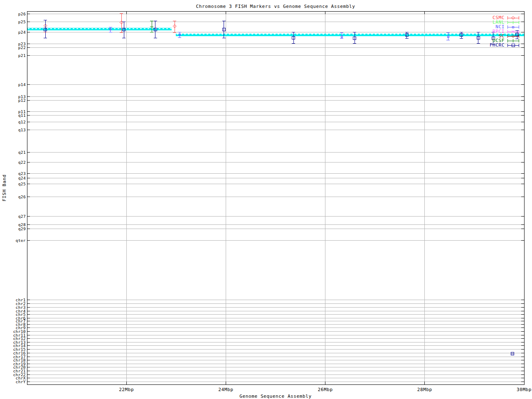 This screenshot has height=399, width=532. What do you see at coordinates (513, 32) in the screenshot?
I see `legend` at bounding box center [513, 32].